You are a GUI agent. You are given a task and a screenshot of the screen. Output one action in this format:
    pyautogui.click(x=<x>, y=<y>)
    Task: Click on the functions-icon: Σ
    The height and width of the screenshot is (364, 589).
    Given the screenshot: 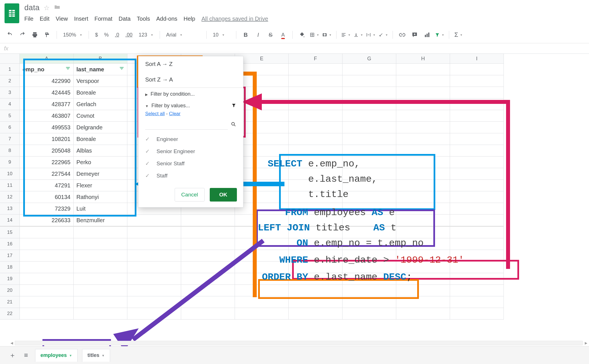 What is the action you would take?
    pyautogui.click(x=459, y=35)
    